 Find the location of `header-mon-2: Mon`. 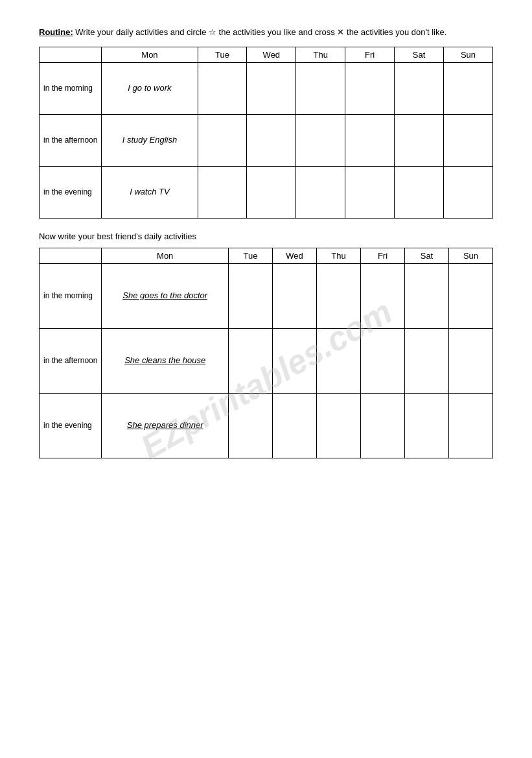

header-mon-2: Mon is located at coordinates (165, 255).